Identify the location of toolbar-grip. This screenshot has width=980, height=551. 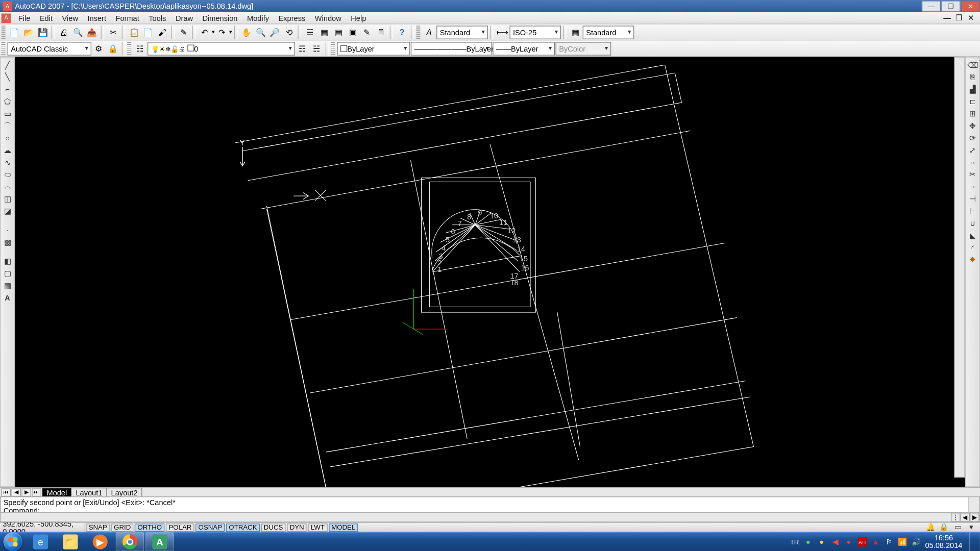
(129, 49).